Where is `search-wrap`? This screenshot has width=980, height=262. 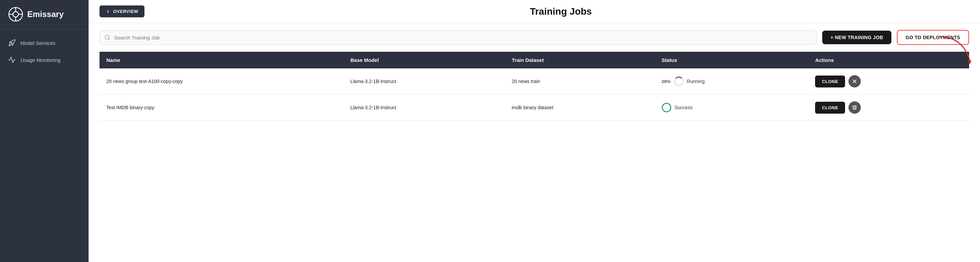 search-wrap is located at coordinates (458, 38).